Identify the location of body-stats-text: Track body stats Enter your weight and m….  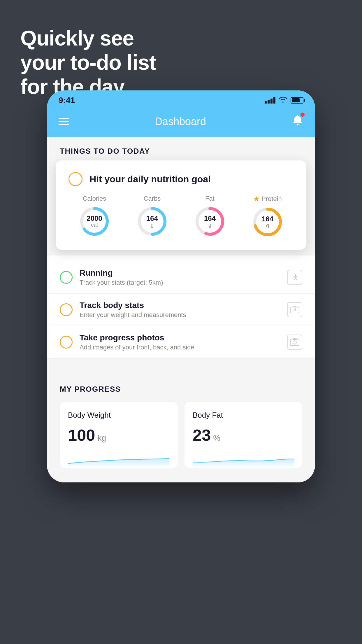
(180, 310).